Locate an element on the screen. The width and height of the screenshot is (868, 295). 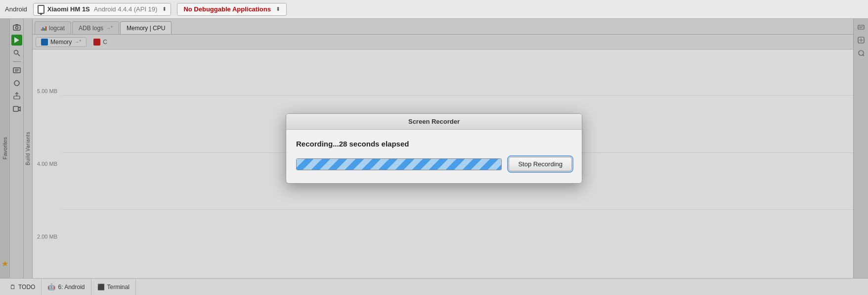
app-dropdown: No Debuggable Applications ⬍ is located at coordinates (231, 9).